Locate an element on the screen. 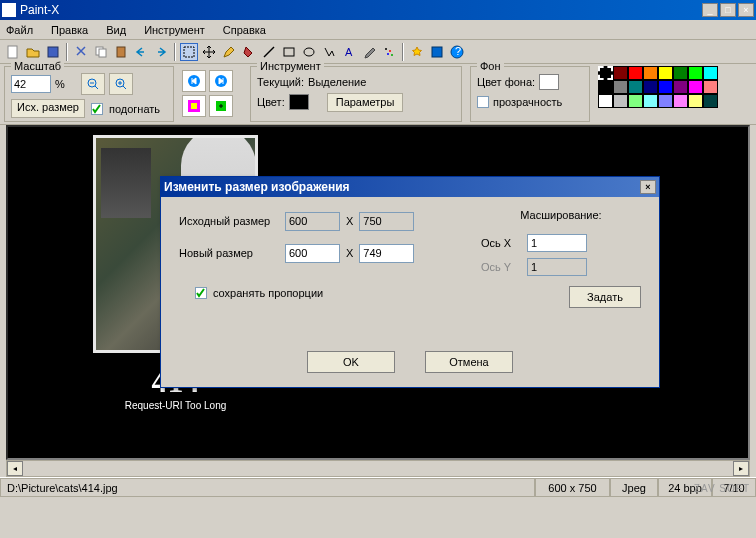 This screenshot has height=538, width=756. cancel-button: Отмена is located at coordinates (469, 362).